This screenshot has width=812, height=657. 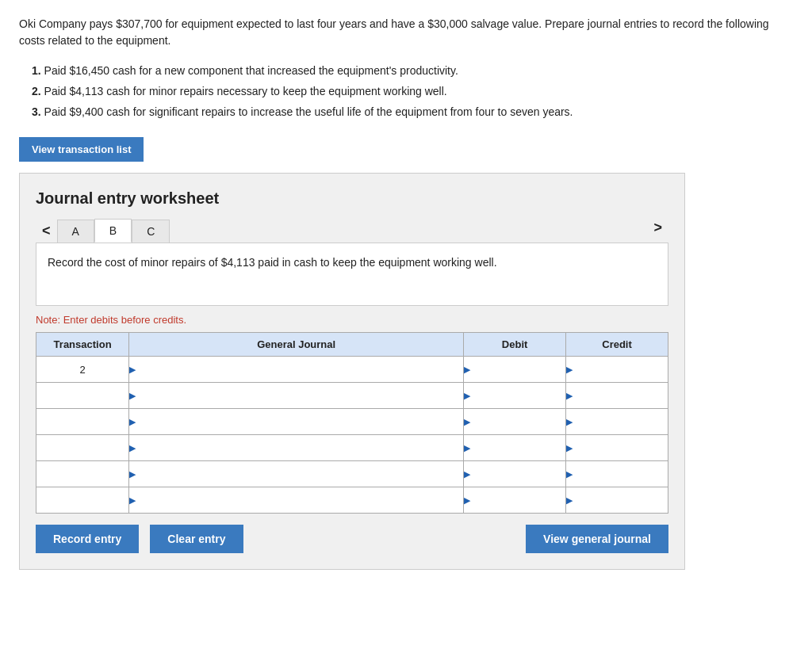 I want to click on col-header-general-journal: General Journal, so click(x=297, y=345).